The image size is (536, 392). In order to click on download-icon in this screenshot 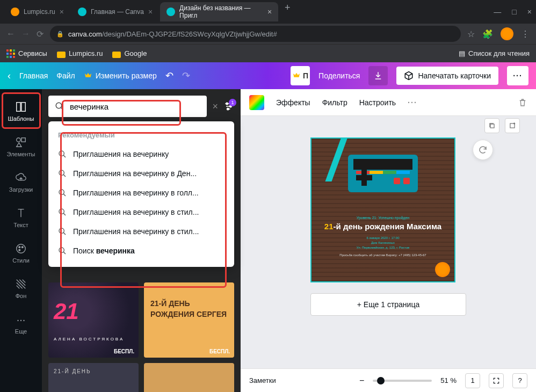, I will do `click(378, 76)`.